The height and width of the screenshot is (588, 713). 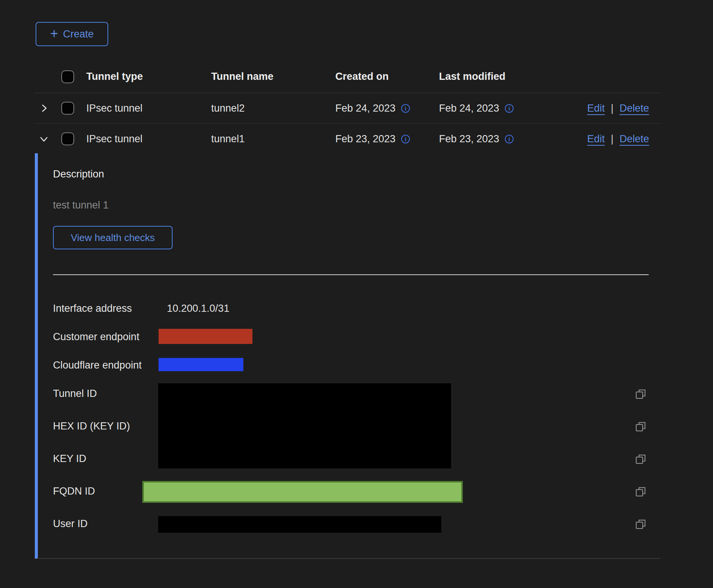 What do you see at coordinates (198, 309) in the screenshot?
I see `interface-address-value: 10.200.1.0/31` at bounding box center [198, 309].